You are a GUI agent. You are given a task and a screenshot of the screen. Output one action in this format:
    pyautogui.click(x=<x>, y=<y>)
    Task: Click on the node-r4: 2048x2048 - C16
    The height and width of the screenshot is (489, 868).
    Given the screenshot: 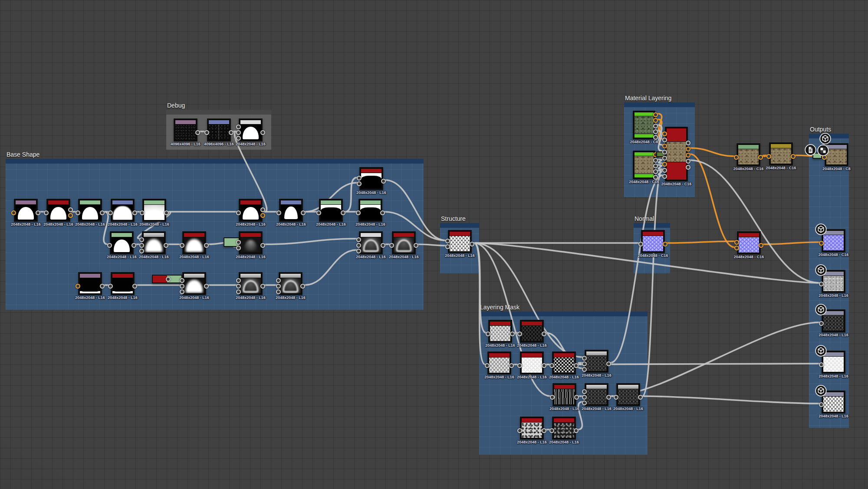 What is the action you would take?
    pyautogui.click(x=749, y=243)
    